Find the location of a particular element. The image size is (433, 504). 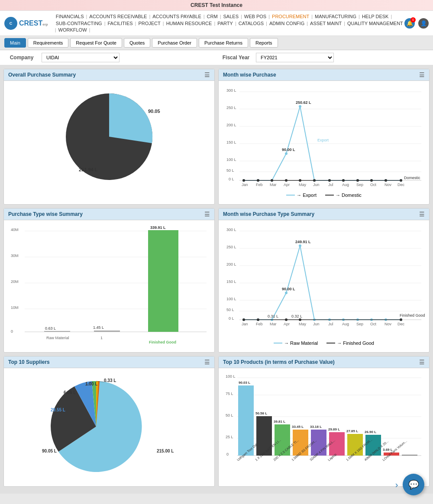

nav-workflow: WORKFLOW is located at coordinates (73, 30).